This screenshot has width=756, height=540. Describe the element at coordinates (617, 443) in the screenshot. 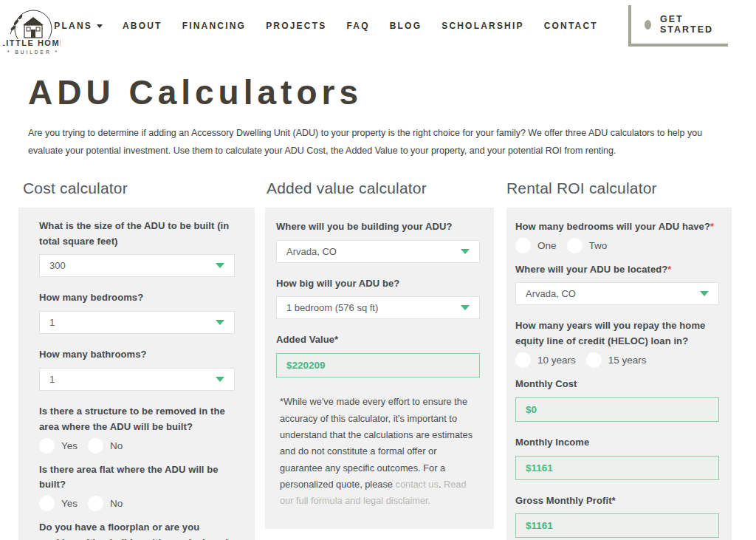

I see `monthly-income-label: Monthly Income` at that location.